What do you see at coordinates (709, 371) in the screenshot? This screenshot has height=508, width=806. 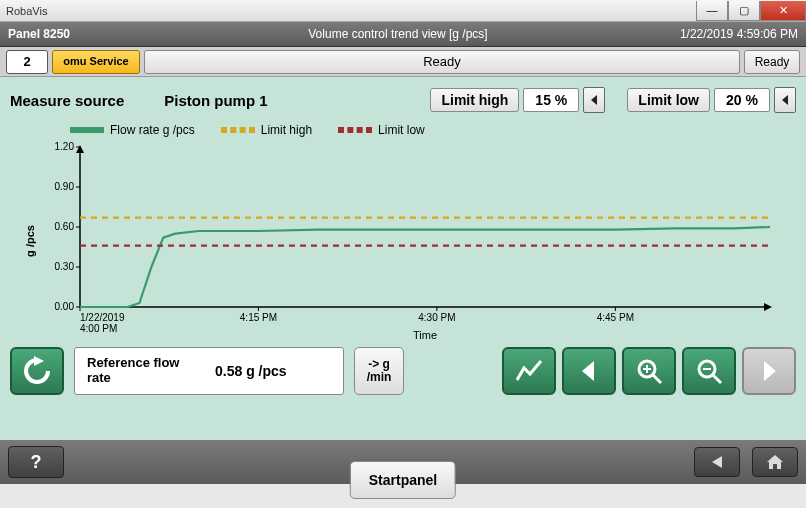 I see `zoom-out-icon` at bounding box center [709, 371].